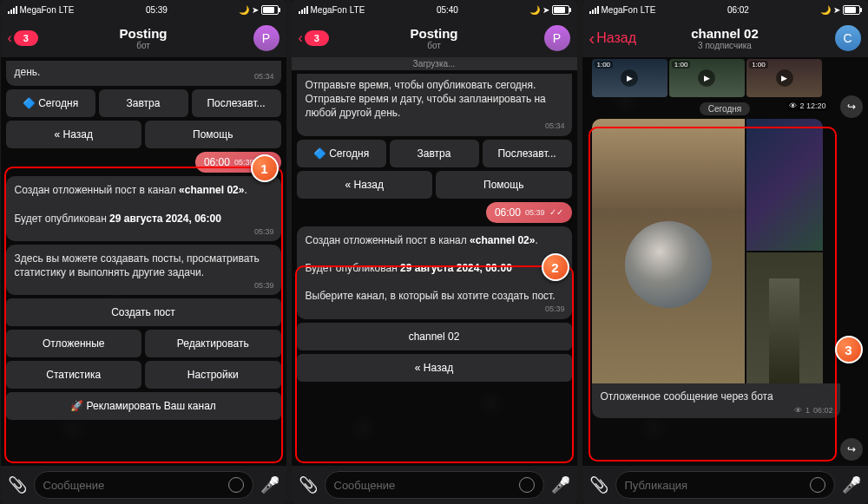 The height and width of the screenshot is (504, 868). I want to click on message-in: Отправьте время, чтобы опубликовать сего…, so click(434, 105).